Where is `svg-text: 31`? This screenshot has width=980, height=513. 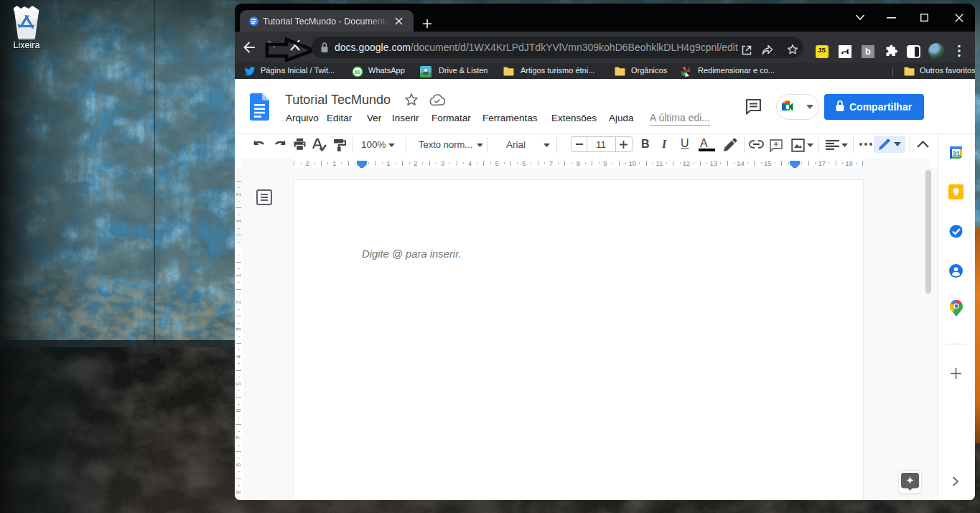
svg-text: 31 is located at coordinates (956, 154).